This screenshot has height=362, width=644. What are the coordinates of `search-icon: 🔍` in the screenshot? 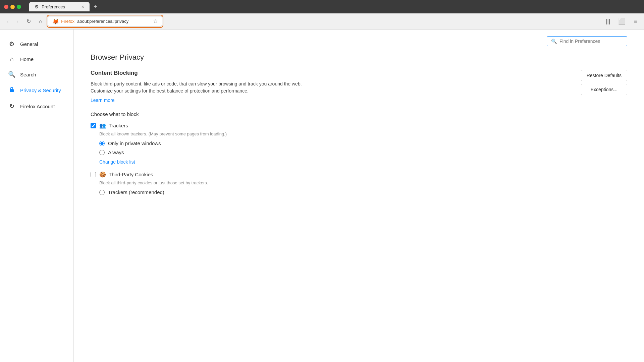 It's located at (12, 74).